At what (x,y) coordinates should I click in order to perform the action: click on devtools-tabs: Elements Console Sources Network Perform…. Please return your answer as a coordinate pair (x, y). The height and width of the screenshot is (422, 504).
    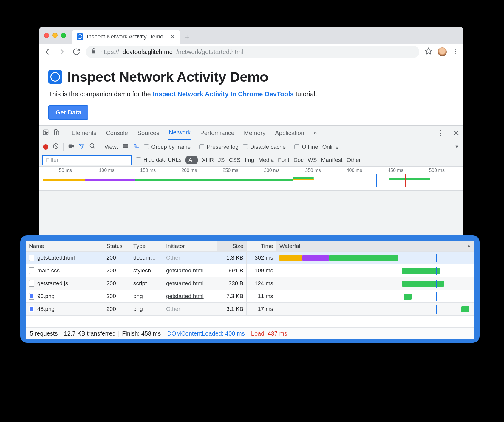
    Looking at the image, I should click on (251, 133).